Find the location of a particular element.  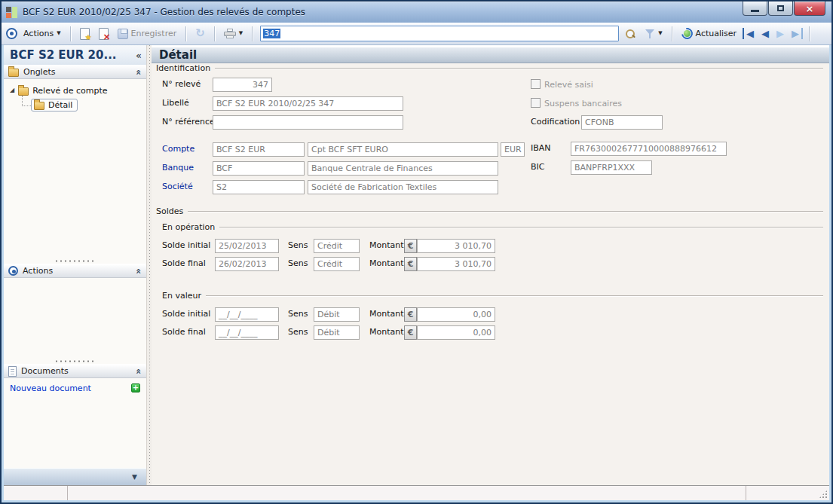

save-button: Enregistrer is located at coordinates (148, 34).